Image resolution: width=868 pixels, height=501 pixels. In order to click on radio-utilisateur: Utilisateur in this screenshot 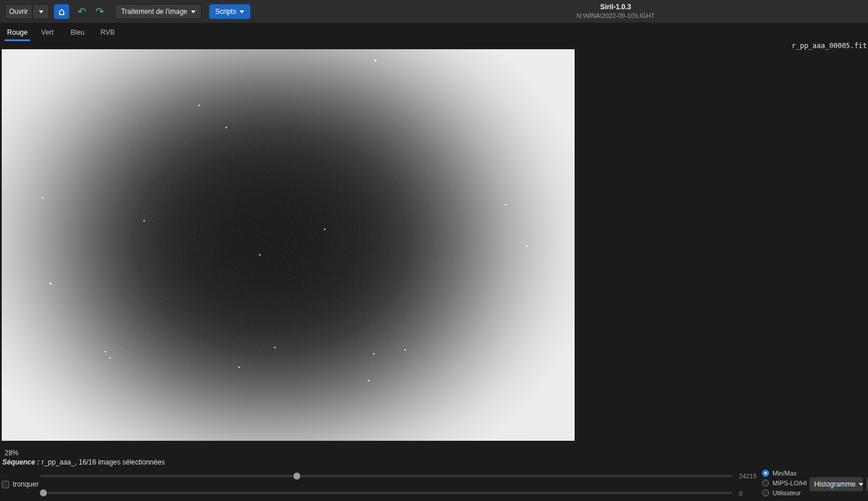, I will do `click(785, 493)`.